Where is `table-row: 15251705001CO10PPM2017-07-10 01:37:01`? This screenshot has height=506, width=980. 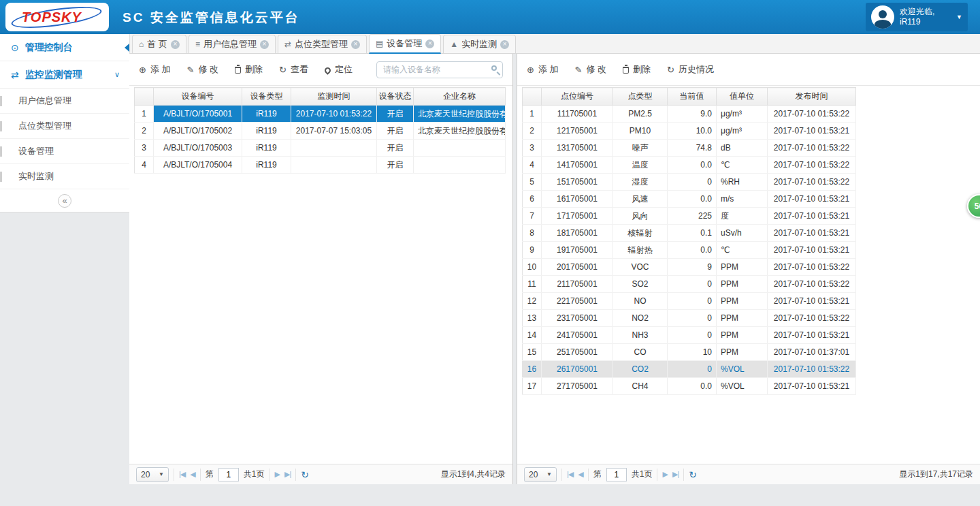 table-row: 15251705001CO10PPM2017-07-10 01:37:01 is located at coordinates (689, 353).